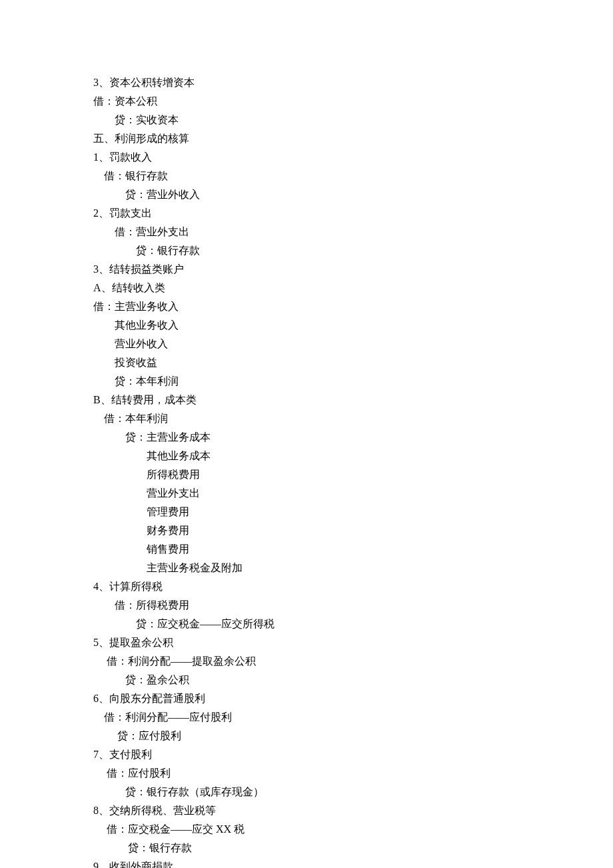 This screenshot has height=868, width=613. Describe the element at coordinates (306, 400) in the screenshot. I see `text-line: B、结转费用，成本类` at that location.